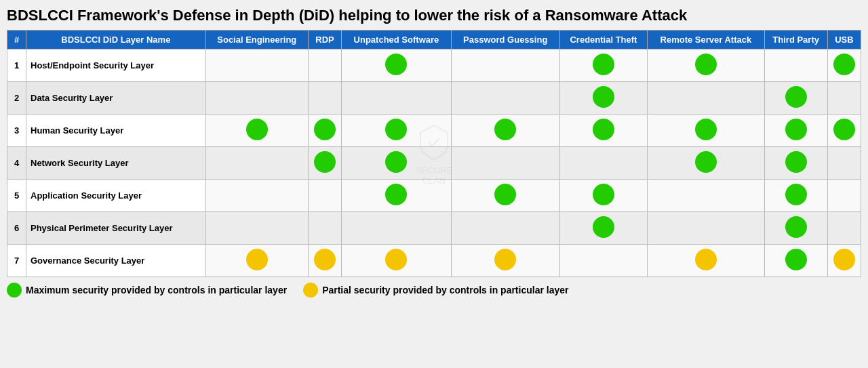  I want to click on row-layer-name: Network Security Layer, so click(117, 163).